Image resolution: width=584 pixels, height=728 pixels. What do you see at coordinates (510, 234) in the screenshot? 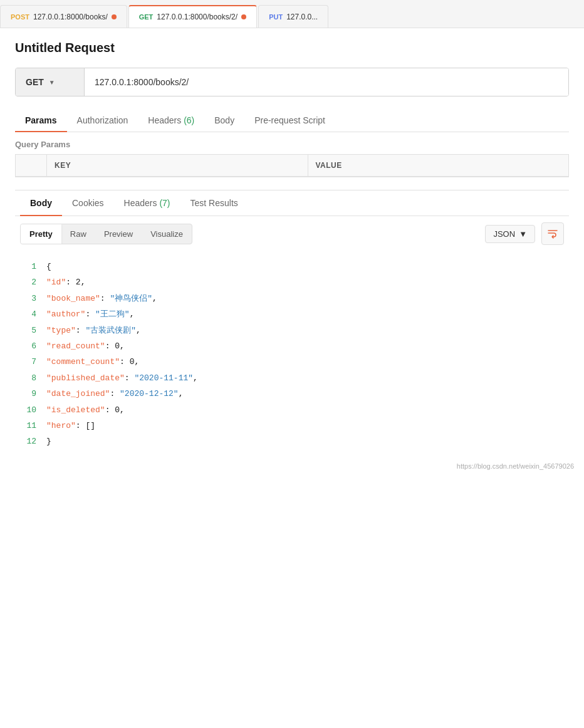
I see `json-format-selector: JSON ▼` at bounding box center [510, 234].